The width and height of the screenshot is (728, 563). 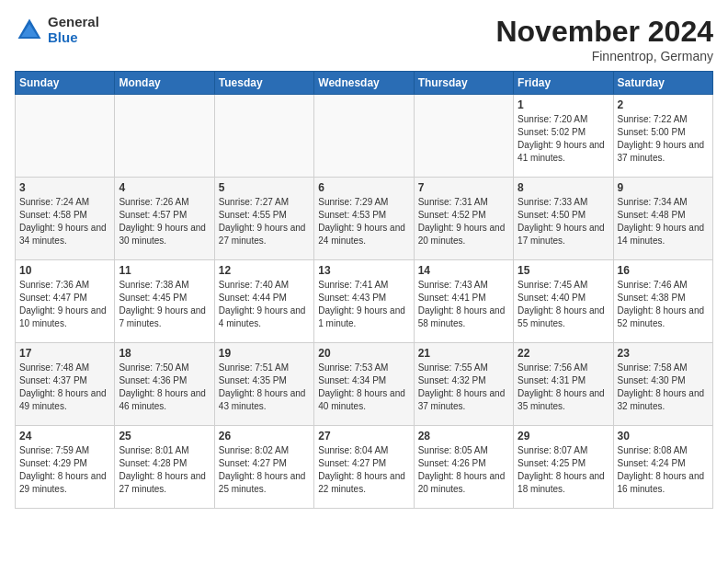 I want to click on calendar-cell: 17Sunrise: 7:48 AM Sunset: 4:37 PM Dayli…, so click(x=65, y=385).